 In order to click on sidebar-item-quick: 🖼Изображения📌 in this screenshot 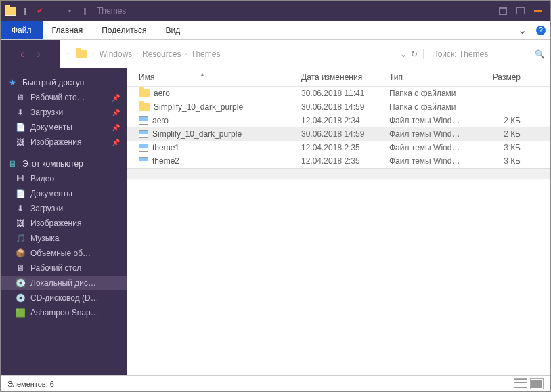, I will do `click(64, 142)`.